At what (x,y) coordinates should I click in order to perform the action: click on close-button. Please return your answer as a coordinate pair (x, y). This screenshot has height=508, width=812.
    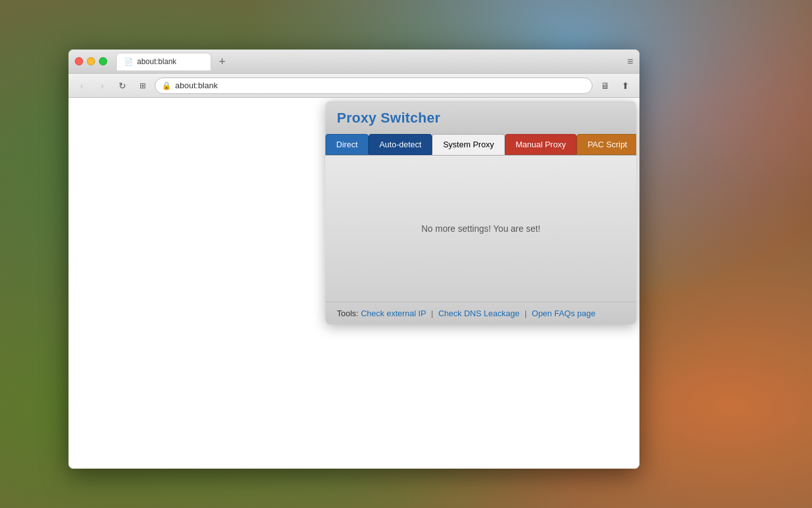
    Looking at the image, I should click on (79, 61).